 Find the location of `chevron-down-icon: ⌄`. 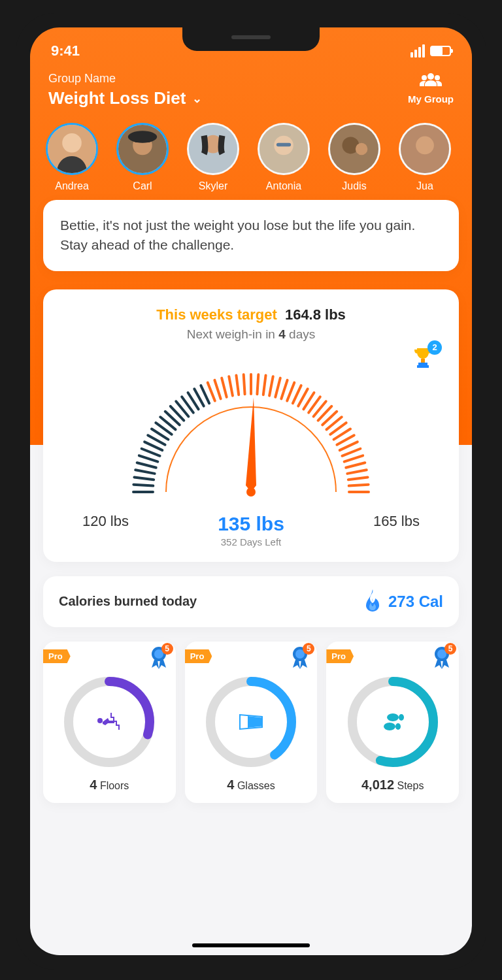

chevron-down-icon: ⌄ is located at coordinates (197, 99).